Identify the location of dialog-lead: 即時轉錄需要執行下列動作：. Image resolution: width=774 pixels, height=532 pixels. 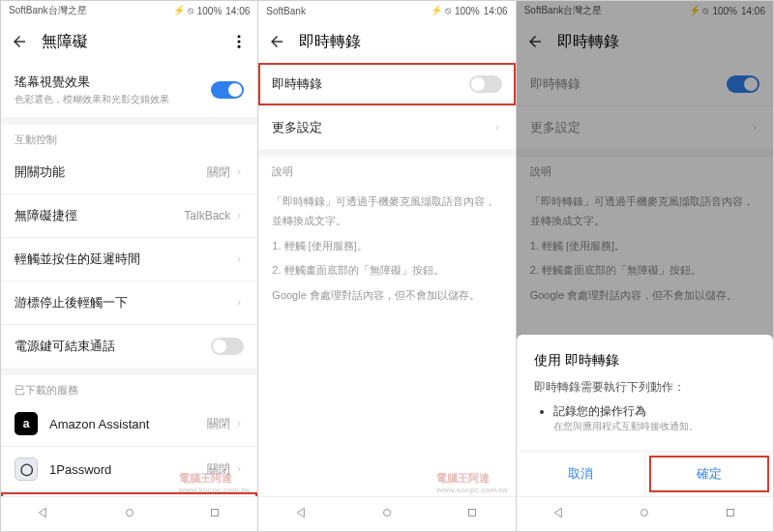
(644, 387).